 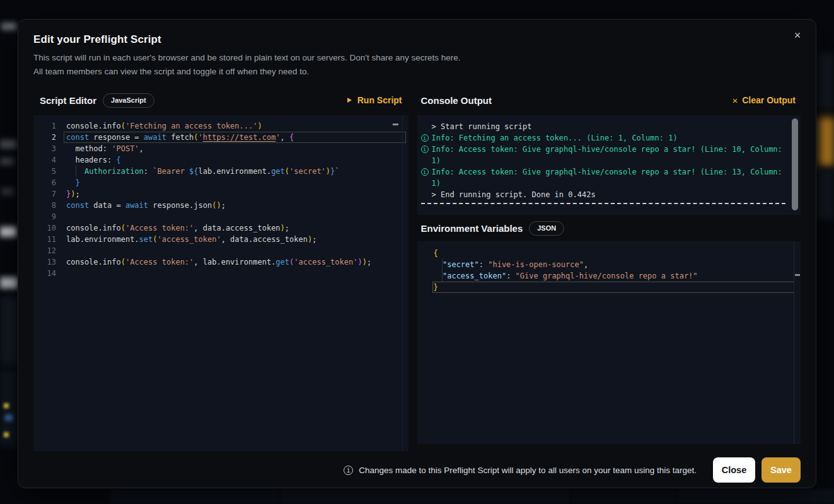 I want to click on code-line: 1console.info('Fetching an access token.…, so click(x=221, y=126).